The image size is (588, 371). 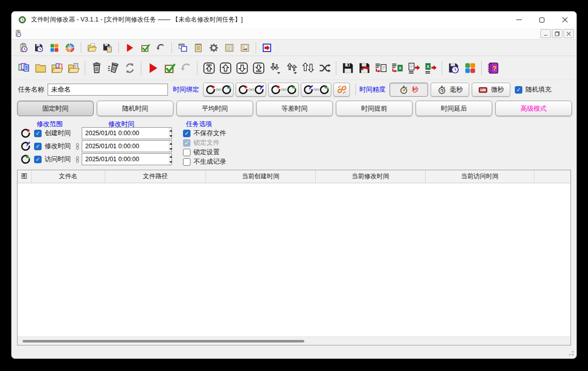 I want to click on access-time-spin-down, so click(x=171, y=162).